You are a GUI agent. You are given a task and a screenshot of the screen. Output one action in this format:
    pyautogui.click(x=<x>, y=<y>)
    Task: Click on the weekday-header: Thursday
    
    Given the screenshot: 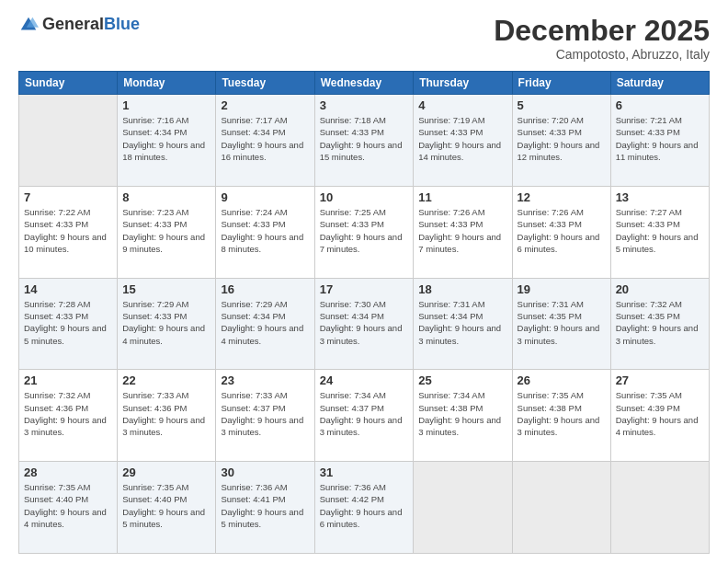 What is the action you would take?
    pyautogui.click(x=463, y=83)
    